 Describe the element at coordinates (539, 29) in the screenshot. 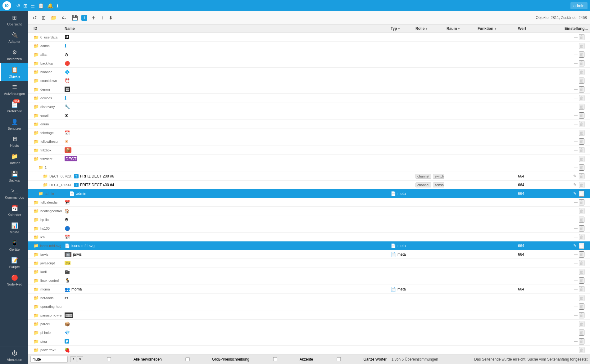

I see `col-wert: Wert` at that location.